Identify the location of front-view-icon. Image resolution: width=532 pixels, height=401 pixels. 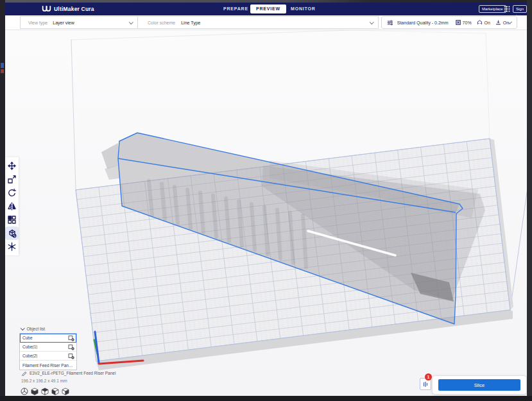
(35, 391).